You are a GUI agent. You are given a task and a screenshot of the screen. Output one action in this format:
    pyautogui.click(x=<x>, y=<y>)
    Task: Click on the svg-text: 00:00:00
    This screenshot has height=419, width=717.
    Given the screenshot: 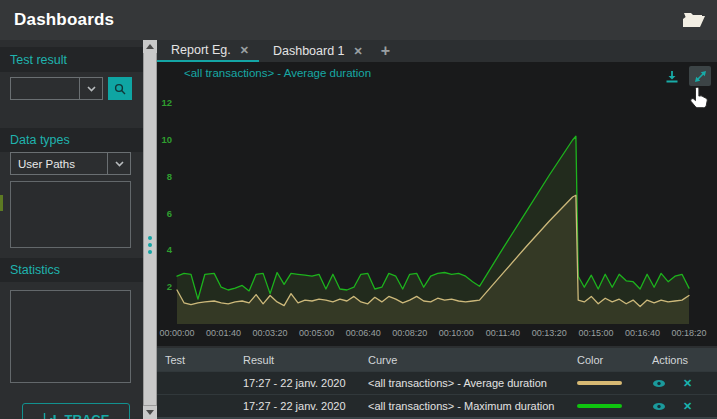 What is the action you would take?
    pyautogui.click(x=176, y=333)
    